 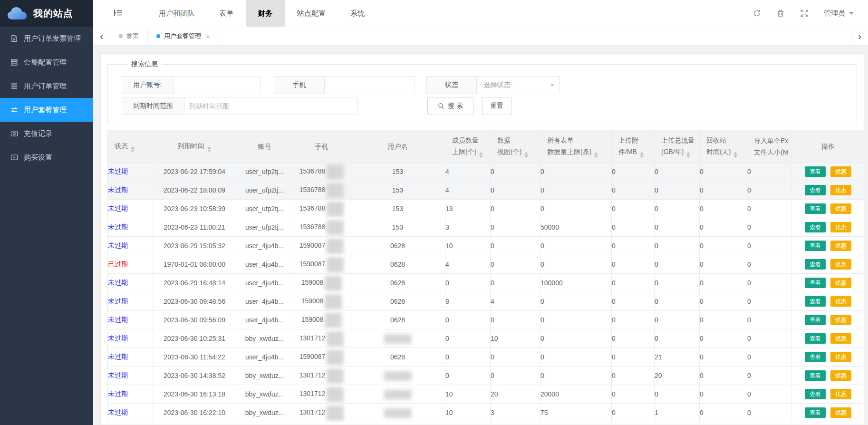 I want to click on status-link: 已过期, so click(x=118, y=264).